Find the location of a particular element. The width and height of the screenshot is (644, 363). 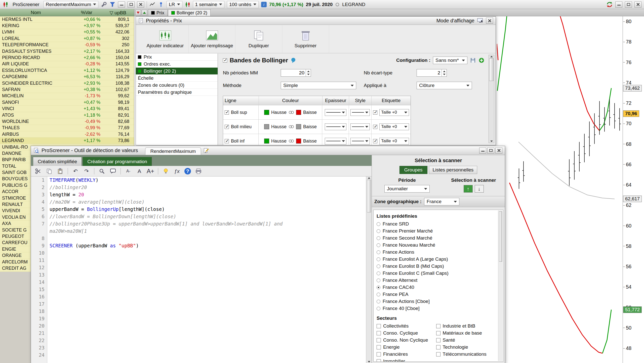

font-normal-icon: A is located at coordinates (139, 171).